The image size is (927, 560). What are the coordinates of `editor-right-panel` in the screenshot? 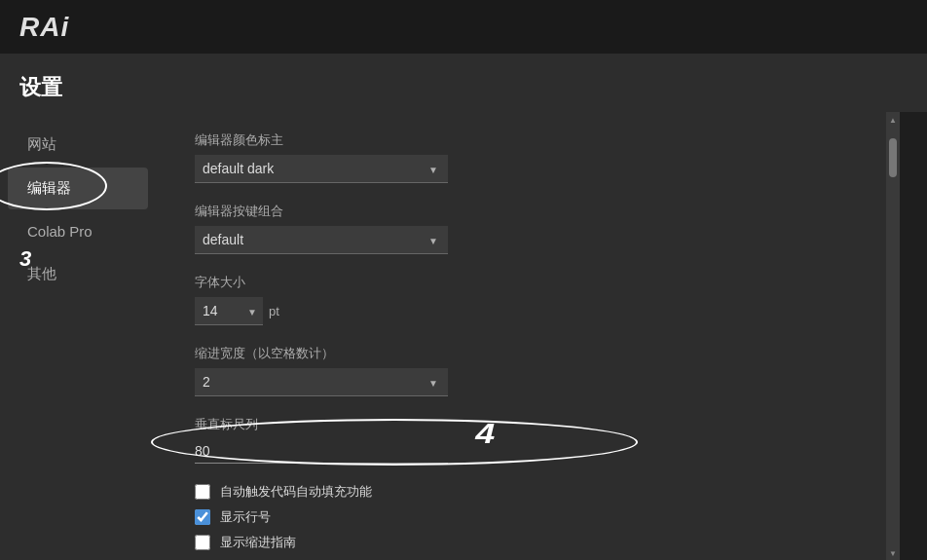 It's located at (913, 336).